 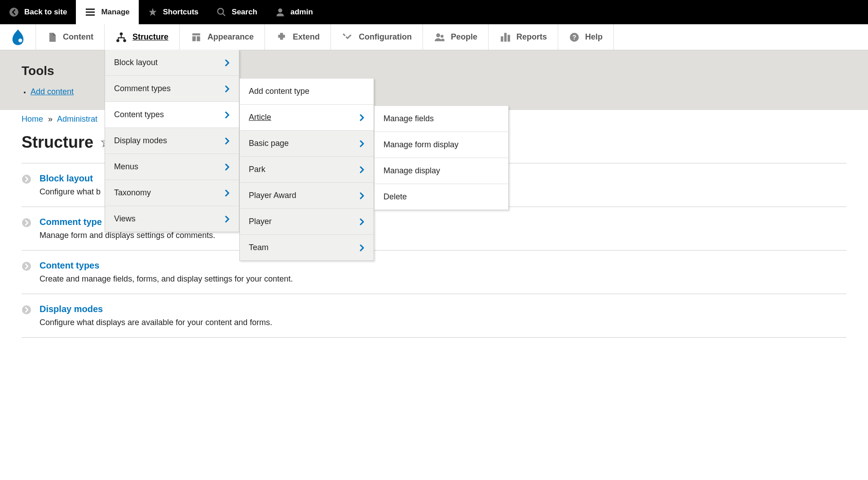 I want to click on top-toolbar: Back to site Manage Shortcuts Search adm…, so click(x=434, y=12).